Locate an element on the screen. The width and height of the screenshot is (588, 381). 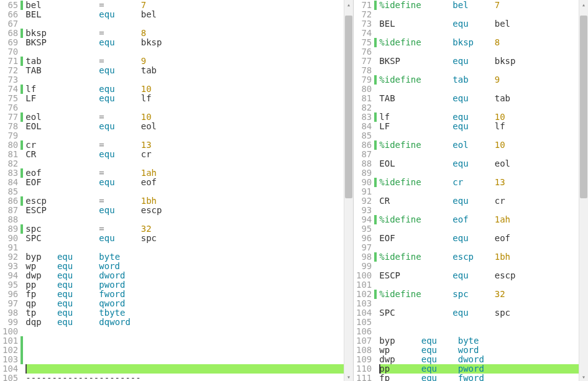
code-line: %idefine bel 7 is located at coordinates (479, 5).